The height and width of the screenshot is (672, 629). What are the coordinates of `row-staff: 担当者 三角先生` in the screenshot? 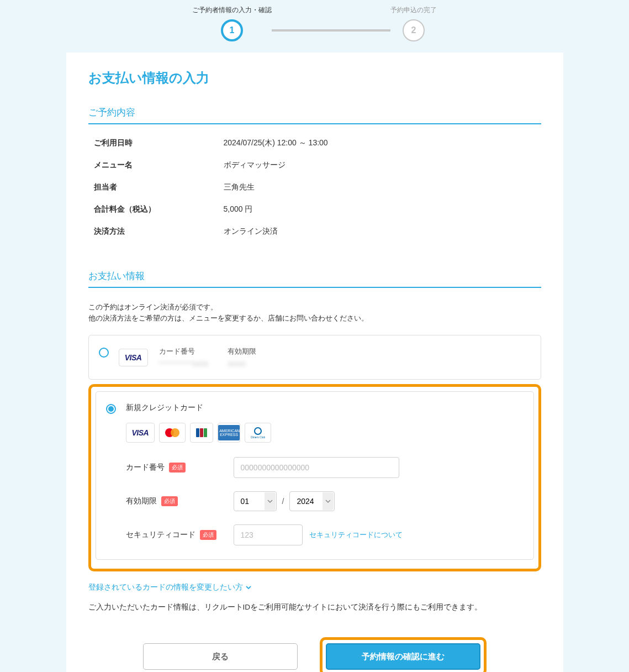 It's located at (315, 187).